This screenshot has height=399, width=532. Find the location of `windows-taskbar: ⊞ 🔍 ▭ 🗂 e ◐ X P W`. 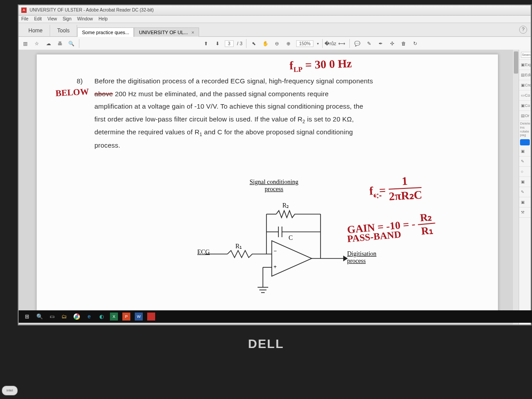

windows-taskbar: ⊞ 🔍 ▭ 🗂 e ◐ X P W is located at coordinates (275, 317).